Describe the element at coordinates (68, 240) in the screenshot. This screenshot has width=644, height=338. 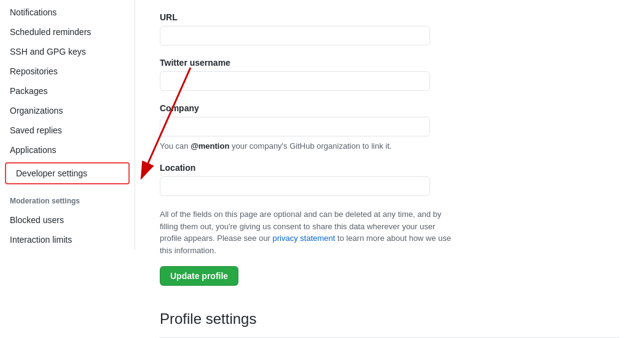
I see `sidebar-item-interaction-limits: Interaction limits` at that location.